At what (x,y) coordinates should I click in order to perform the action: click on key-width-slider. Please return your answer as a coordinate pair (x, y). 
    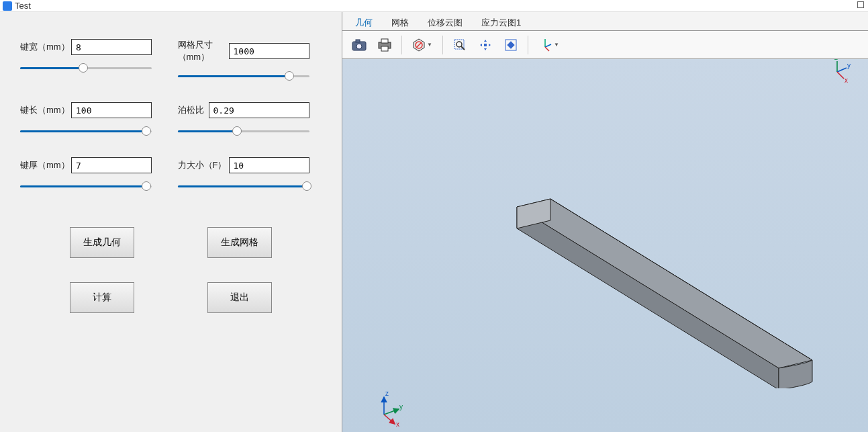
    Looking at the image, I should click on (86, 69).